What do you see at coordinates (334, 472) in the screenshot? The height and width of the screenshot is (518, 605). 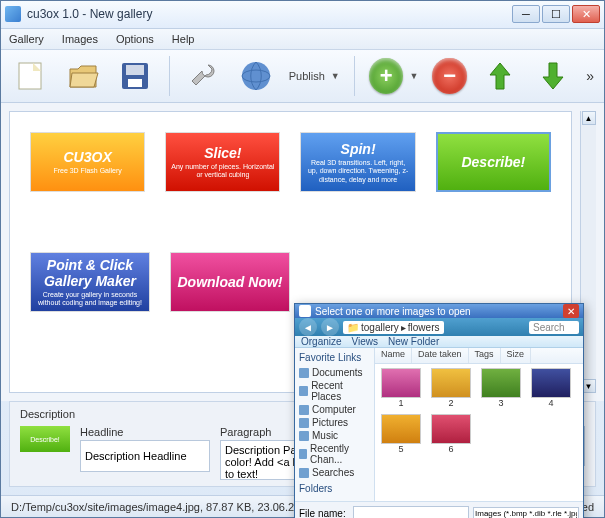 I see `sidebar-item: Searches` at bounding box center [334, 472].